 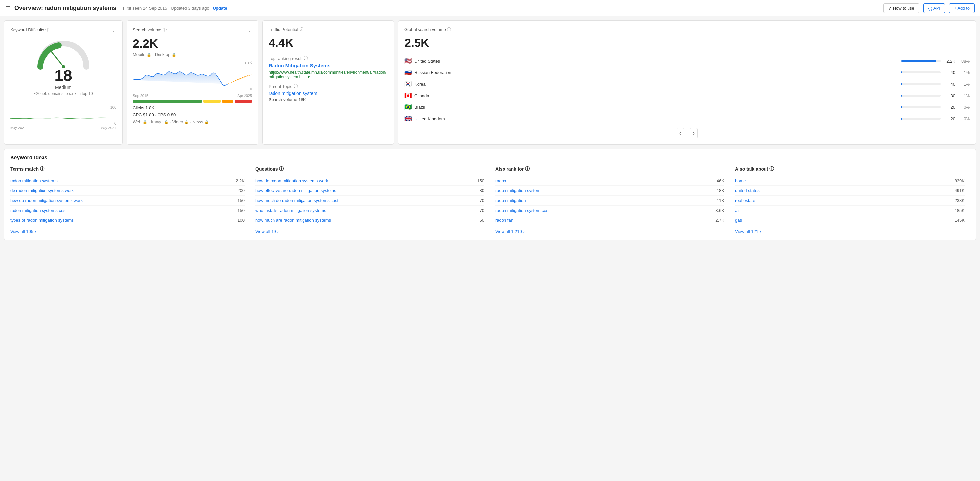 What do you see at coordinates (959, 201) in the screenshot?
I see `keyword-value: 238K` at bounding box center [959, 201].